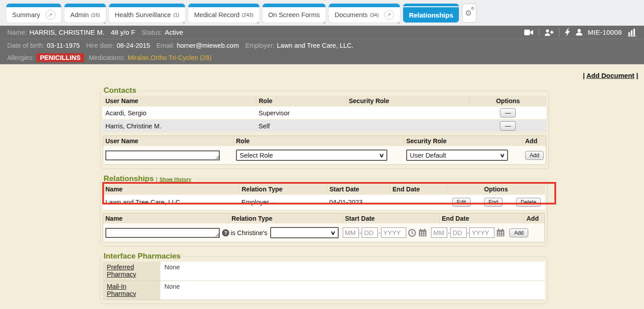 The image size is (644, 309). Describe the element at coordinates (34, 5) in the screenshot. I see `tab-top-strip` at that location.